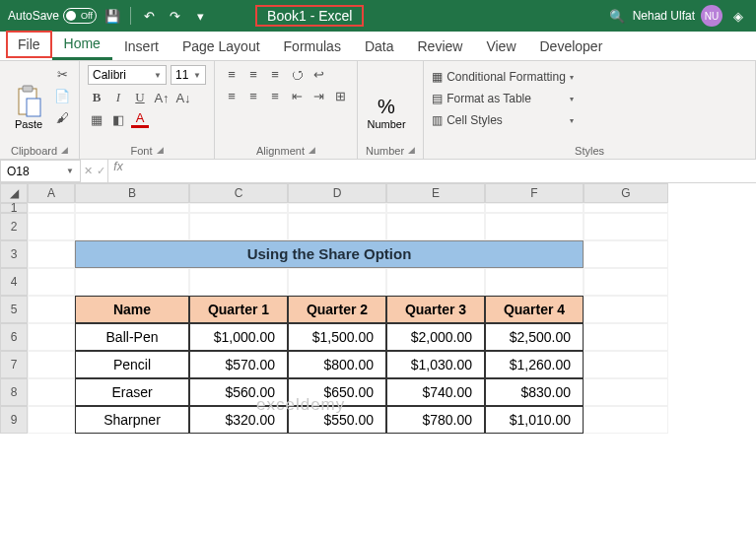 The height and width of the screenshot is (541, 756). I want to click on table-cell: $2,500.00, so click(534, 337).